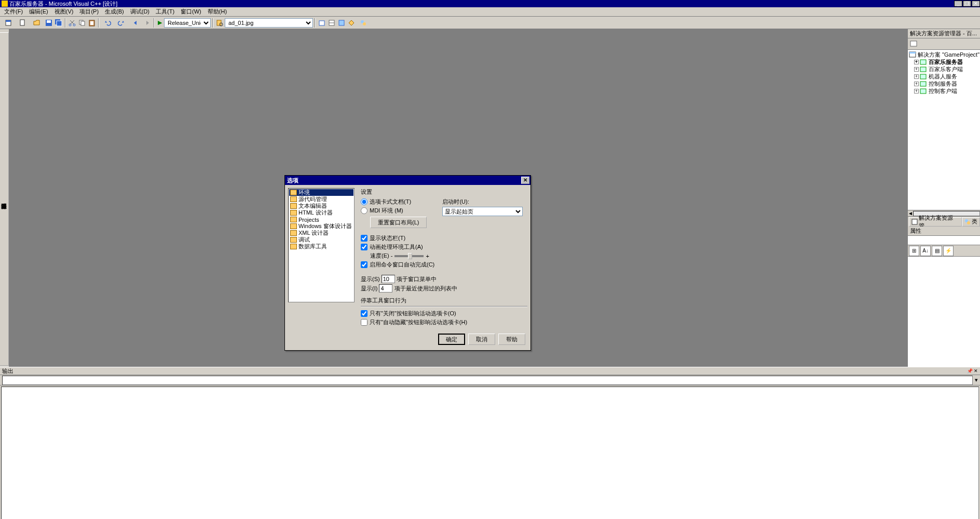  Describe the element at coordinates (487, 380) in the screenshot. I see `output-source-combo` at that location.